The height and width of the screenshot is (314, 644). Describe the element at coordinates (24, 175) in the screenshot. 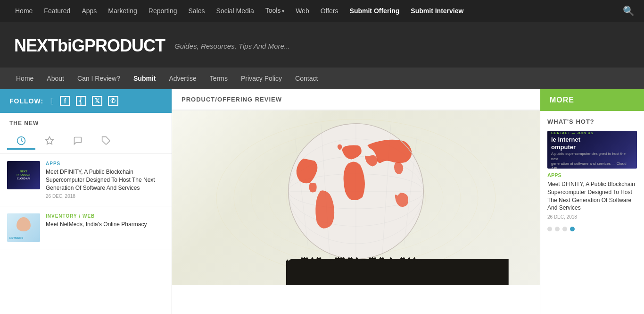

I see `article-thumb-1: NEXTPRODUCTCLOUD API` at that location.